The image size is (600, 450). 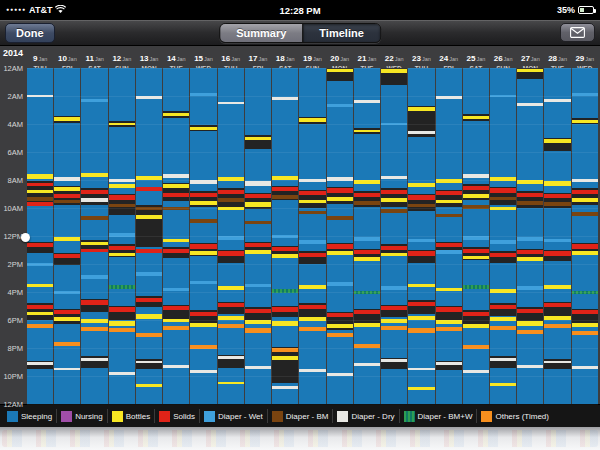 What do you see at coordinates (394, 225) in the screenshot?
I see `day-column: 22JanWED` at bounding box center [394, 225].